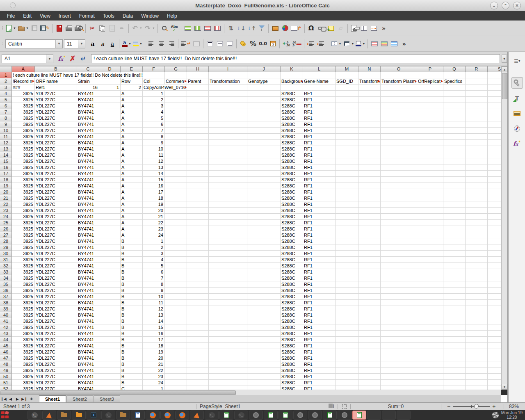  What do you see at coordinates (198, 266) in the screenshot?
I see `cell-H32` at bounding box center [198, 266].